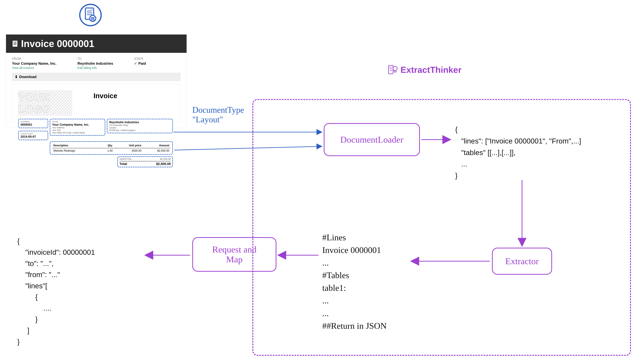  What do you see at coordinates (96, 81) in the screenshot?
I see `invoice-mockup: Invoice 0000001 FROM Your Company Name, …` at bounding box center [96, 81].